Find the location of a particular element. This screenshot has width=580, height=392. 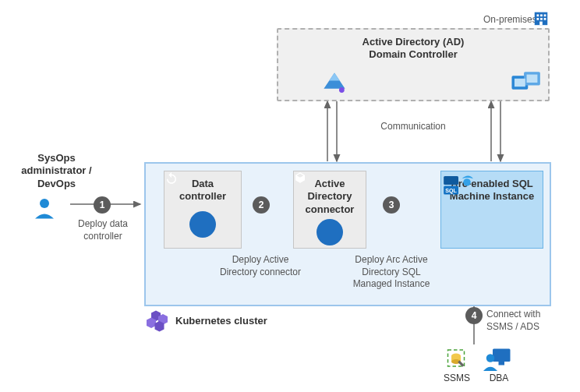

cube-icon is located at coordinates (330, 232).